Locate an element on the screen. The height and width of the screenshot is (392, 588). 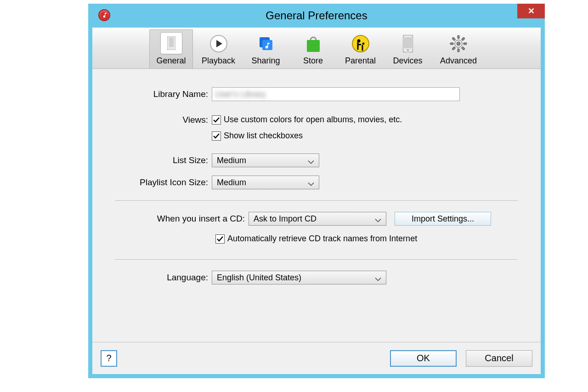
tab-label: Playback is located at coordinates (219, 61).